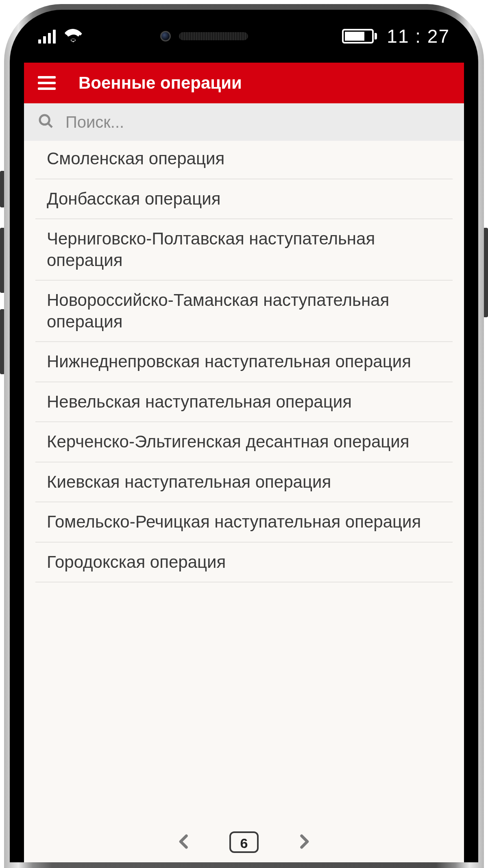  I want to click on signal-icon, so click(47, 36).